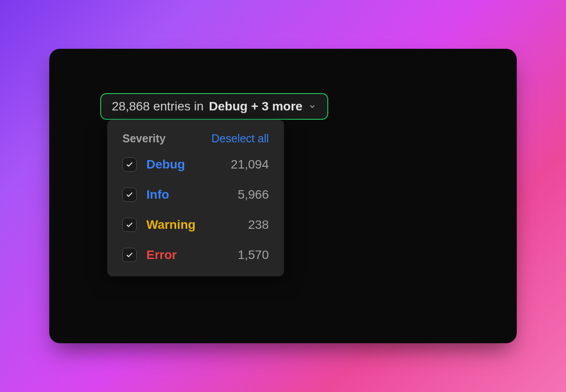 Image resolution: width=566 pixels, height=392 pixels. What do you see at coordinates (250, 165) in the screenshot?
I see `severity-option-count: 21,094` at bounding box center [250, 165].